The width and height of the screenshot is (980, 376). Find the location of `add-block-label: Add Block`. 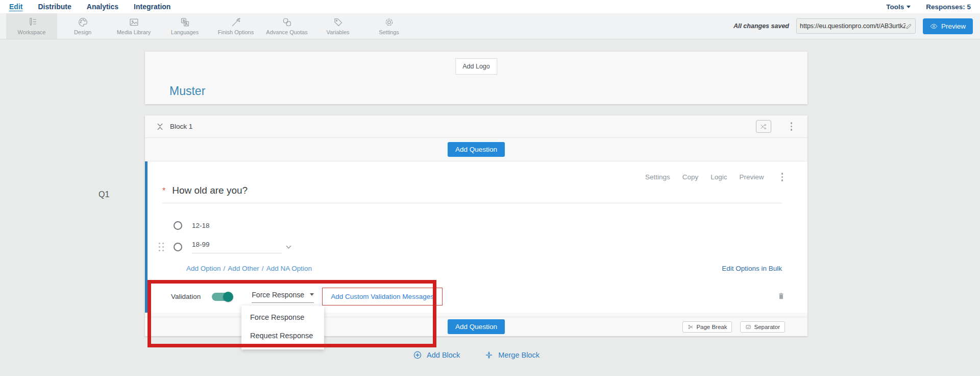

add-block-label: Add Block is located at coordinates (443, 355).